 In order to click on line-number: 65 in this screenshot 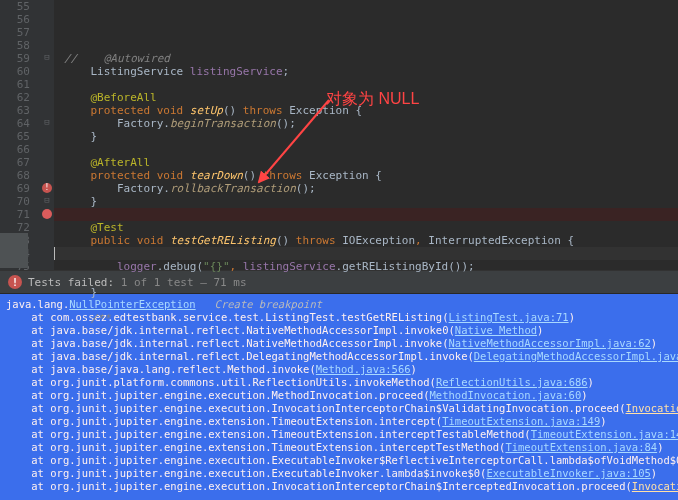, I will do `click(15, 136)`.